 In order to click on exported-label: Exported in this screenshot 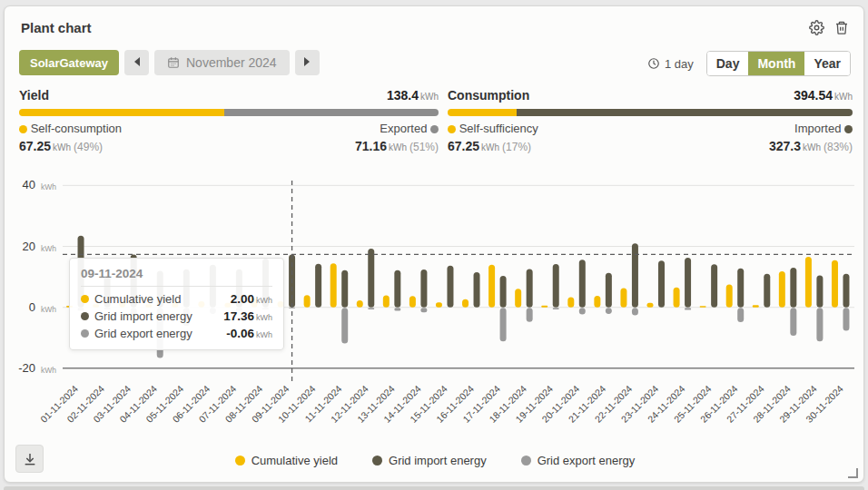, I will do `click(409, 129)`.